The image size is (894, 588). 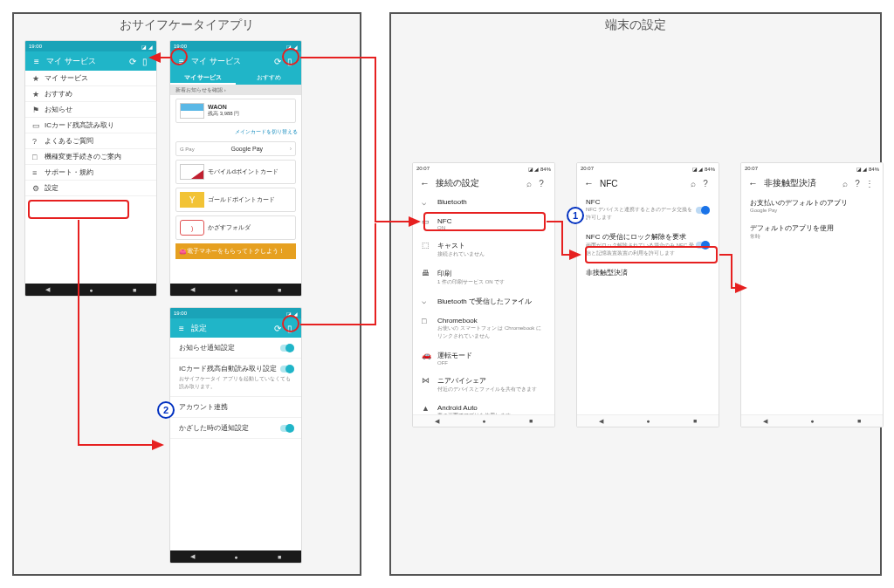 What do you see at coordinates (812, 295) in the screenshot?
I see `phone-contactless-settings: 20:07◪ ◢ 84% ←非接触型決済⌕?⋮ お支払いのデフォルトのアプリGo…` at bounding box center [812, 295].